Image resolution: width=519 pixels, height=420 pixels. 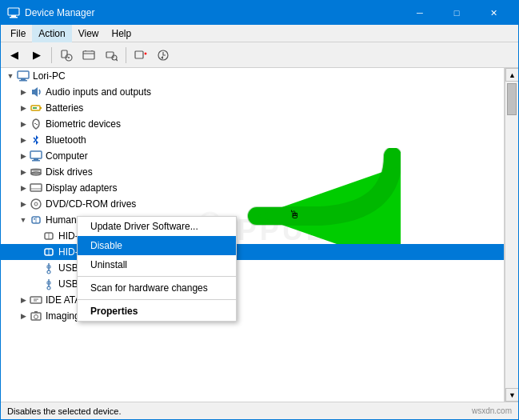 I want to click on dvd-expand: ▶, so click(x=23, y=204).